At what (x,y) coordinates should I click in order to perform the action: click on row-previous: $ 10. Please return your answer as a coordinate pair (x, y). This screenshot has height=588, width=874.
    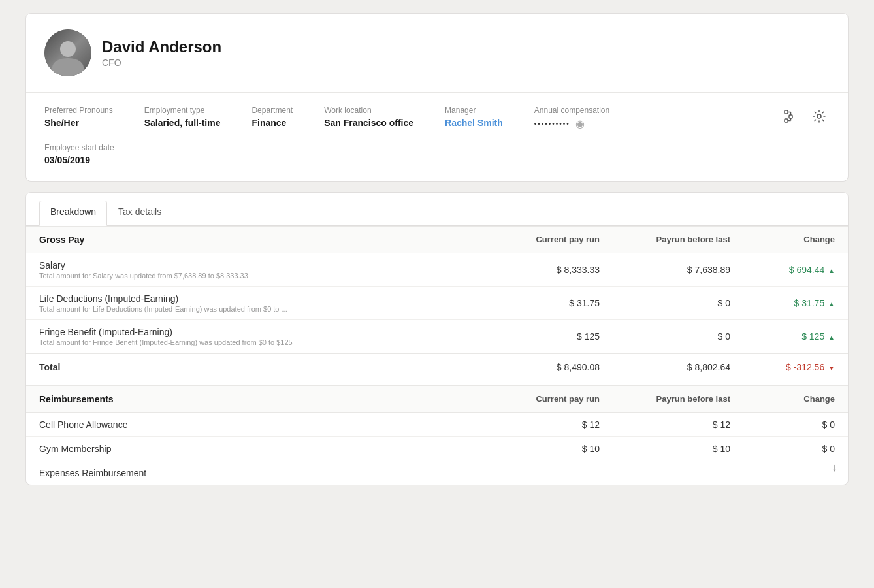
    Looking at the image, I should click on (665, 449).